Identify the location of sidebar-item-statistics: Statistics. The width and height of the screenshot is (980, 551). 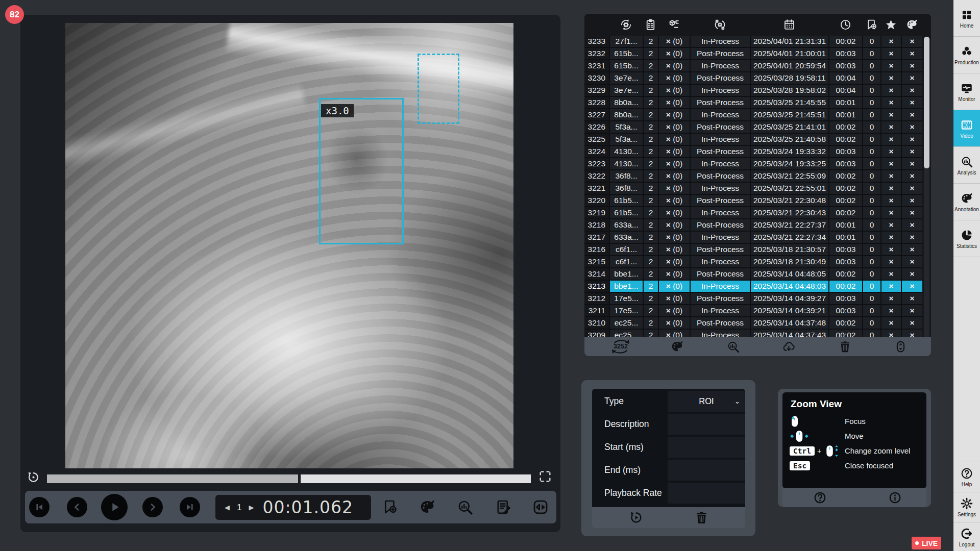
(967, 239).